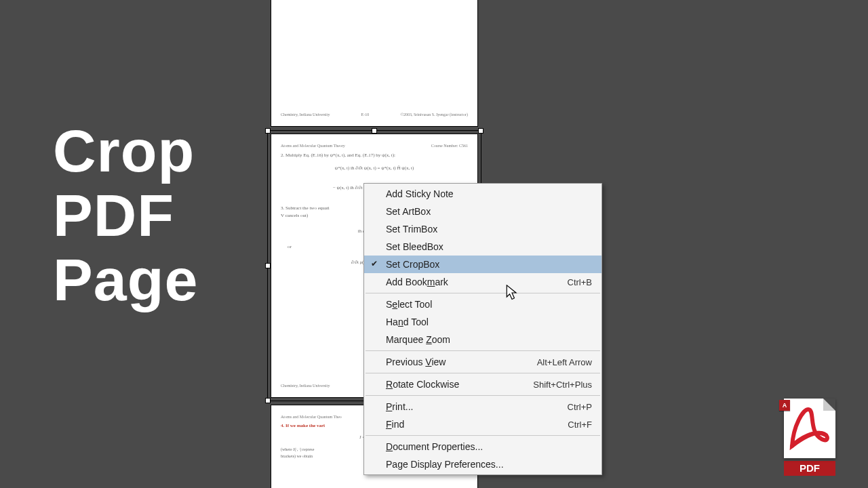 The height and width of the screenshot is (488, 868). I want to click on menu-label: Select Tool, so click(409, 304).